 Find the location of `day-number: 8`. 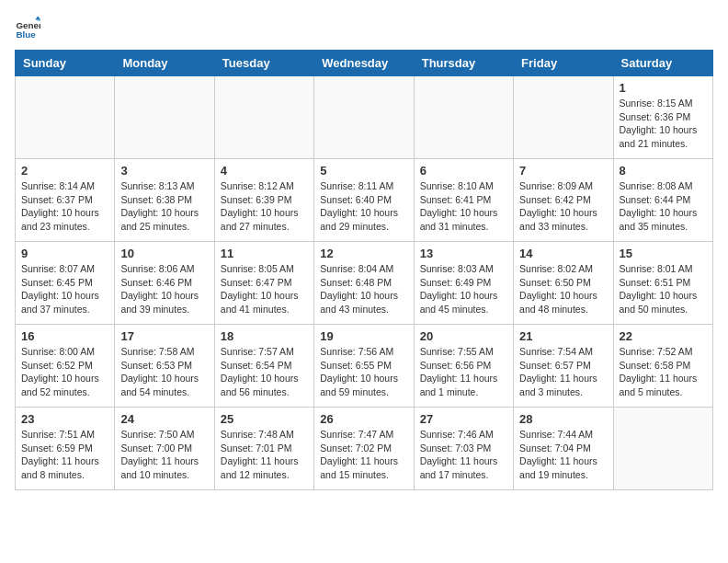

day-number: 8 is located at coordinates (664, 171).